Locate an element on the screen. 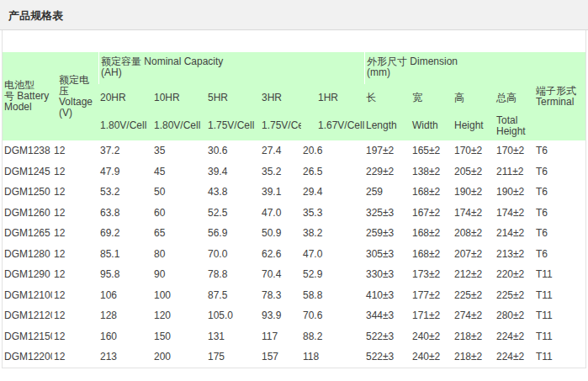  cell-1hr: 26.5 is located at coordinates (333, 172).